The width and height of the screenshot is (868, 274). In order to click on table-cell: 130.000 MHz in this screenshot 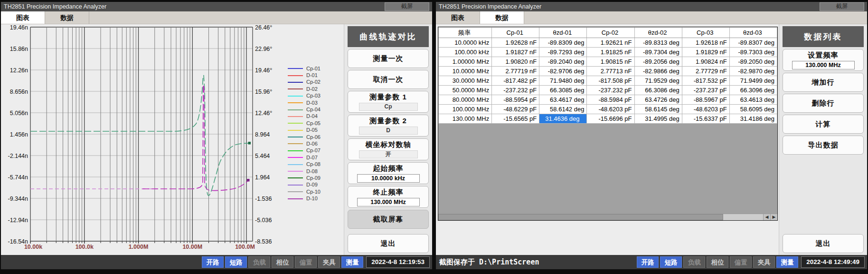, I will do `click(465, 119)`.